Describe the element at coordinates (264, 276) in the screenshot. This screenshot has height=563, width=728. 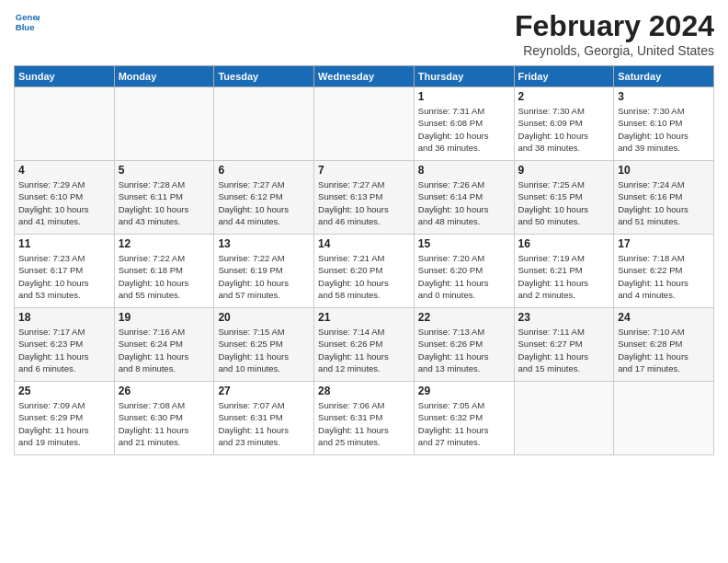
I see `day-info: Sunrise: 7:22 AM Sunset: 6:19 PM Dayligh…` at that location.